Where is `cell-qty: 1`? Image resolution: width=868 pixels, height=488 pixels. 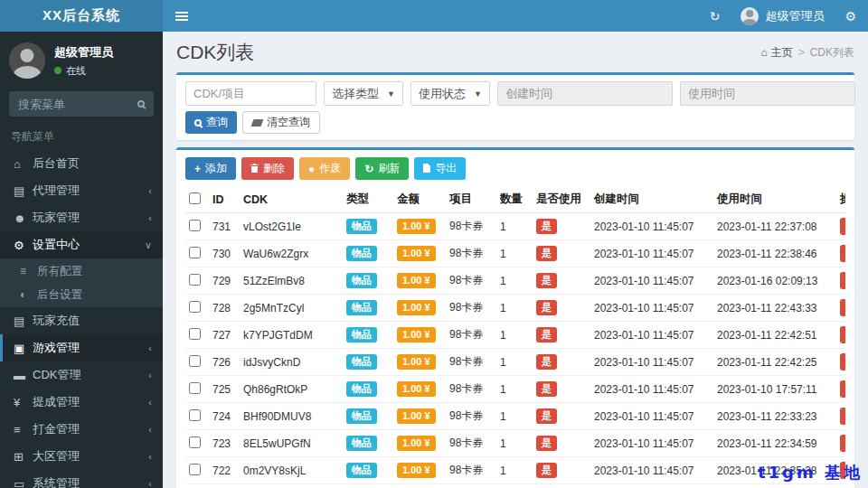 cell-qty: 1 is located at coordinates (514, 417).